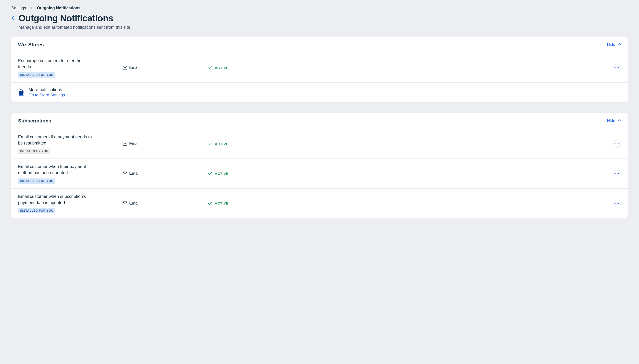 The height and width of the screenshot is (364, 639). I want to click on page-title: Outgoing Notifications, so click(75, 18).